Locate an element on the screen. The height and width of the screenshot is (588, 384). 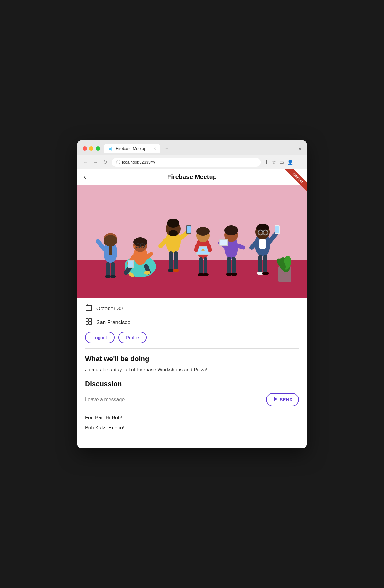
message-item: Foo Bar: Hi Bob! is located at coordinates (192, 418).